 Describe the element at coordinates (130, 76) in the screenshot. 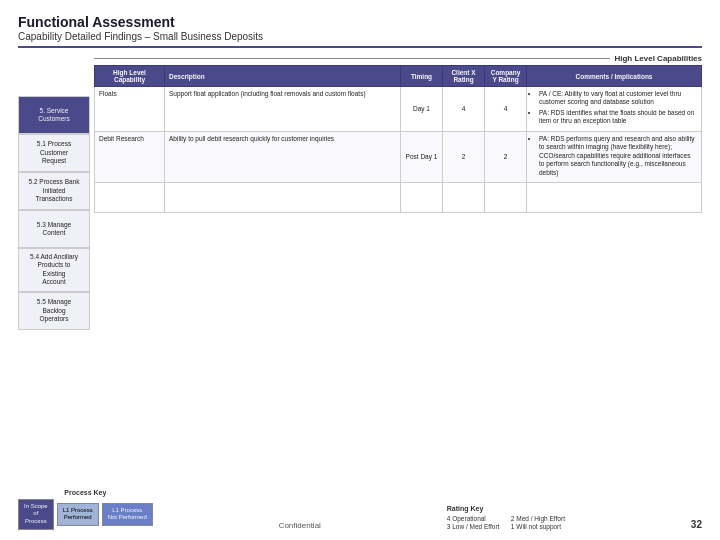

I see `th-high-level-capability: High LevelCapability` at that location.